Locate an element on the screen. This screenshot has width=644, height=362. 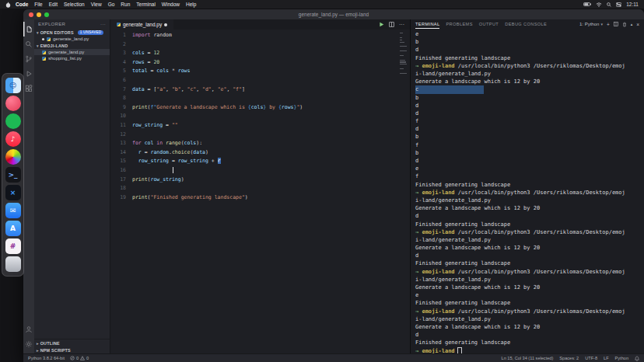
close-window-button is located at coordinates (31, 15).